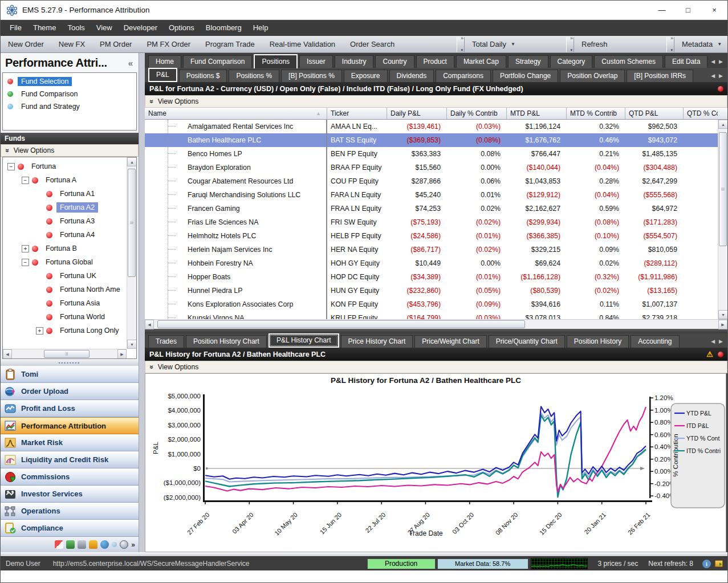  Describe the element at coordinates (70, 362) in the screenshot. I see `sidebar-splitter: ▪▪▪▪▪▪▪▪` at that location.